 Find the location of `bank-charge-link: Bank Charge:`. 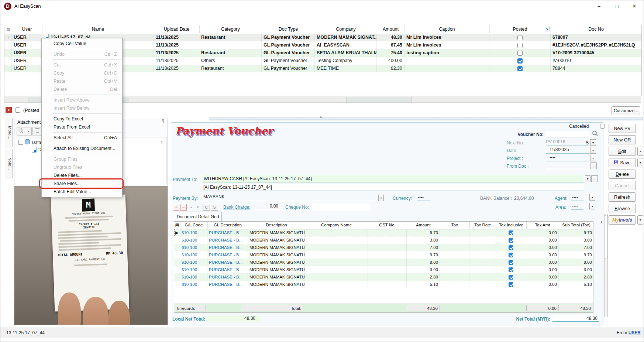

bank-charge-link: Bank Charge: is located at coordinates (237, 207).